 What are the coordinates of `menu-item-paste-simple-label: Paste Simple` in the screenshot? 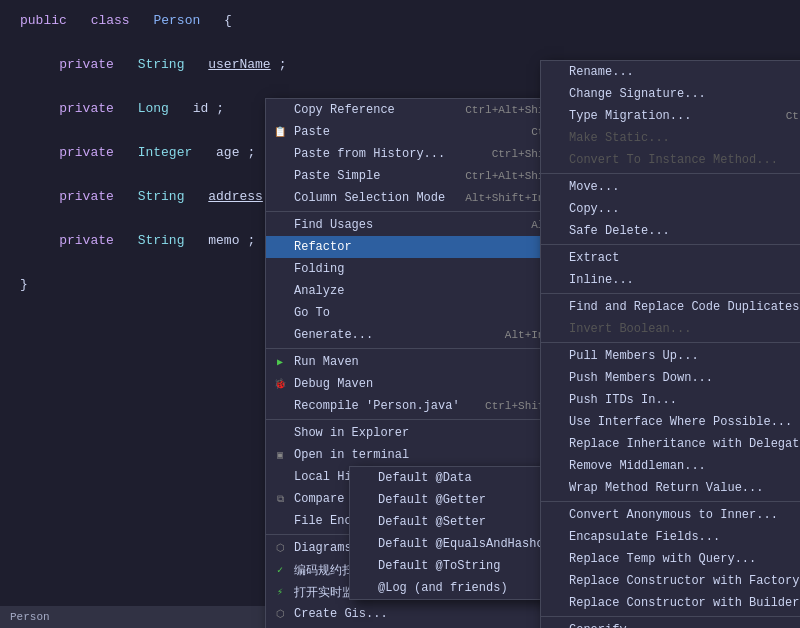 It's located at (337, 176).